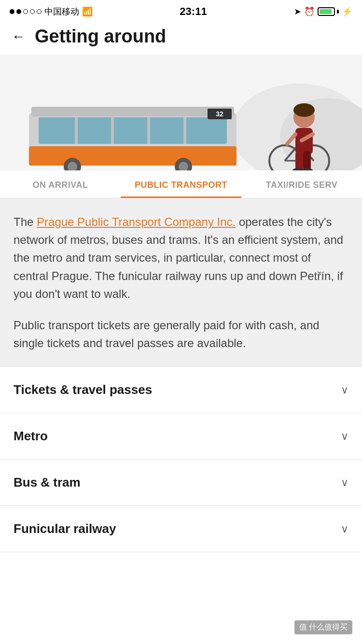  Describe the element at coordinates (297, 12) in the screenshot. I see `location-icon: ➤` at that location.